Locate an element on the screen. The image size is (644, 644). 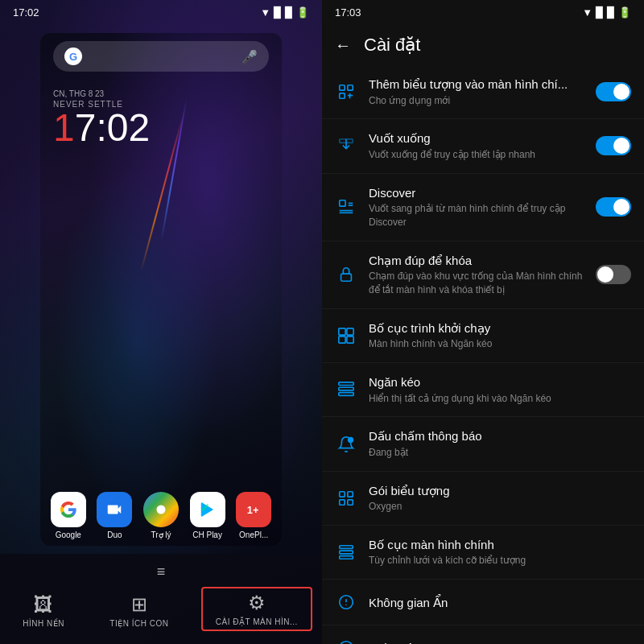
assistant-label: Trợ lý is located at coordinates (161, 535).